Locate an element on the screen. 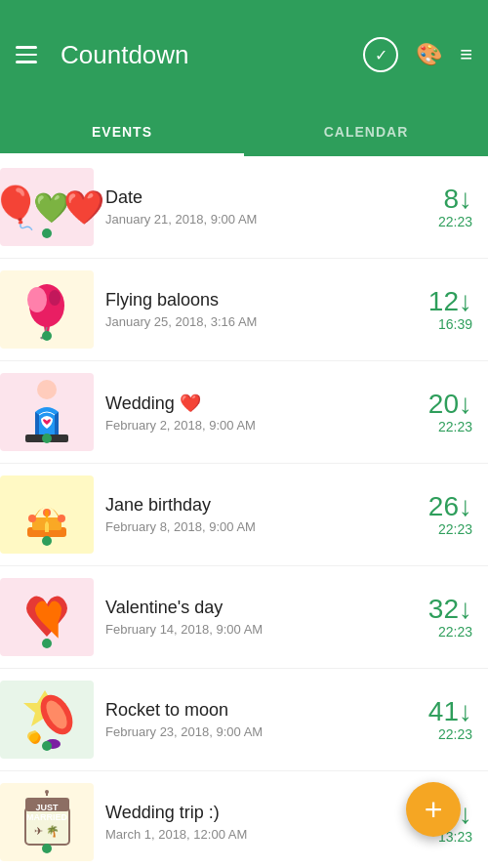 The width and height of the screenshot is (488, 868). event-name: Jane birthday is located at coordinates (267, 506).